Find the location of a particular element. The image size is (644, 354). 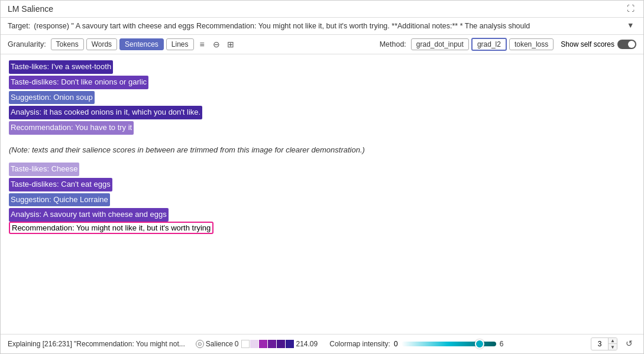

line-3: Suggestion: Onion soup is located at coordinates (322, 98).